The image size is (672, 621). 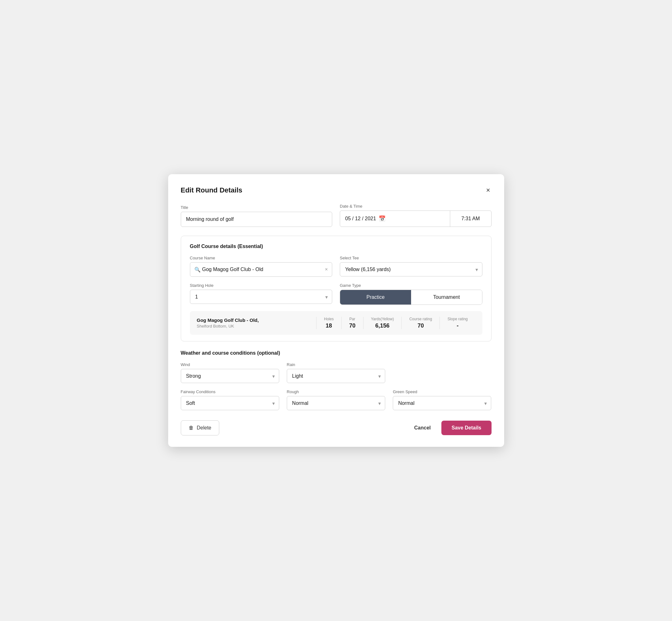 I want to click on yards-value: 6,156, so click(x=382, y=326).